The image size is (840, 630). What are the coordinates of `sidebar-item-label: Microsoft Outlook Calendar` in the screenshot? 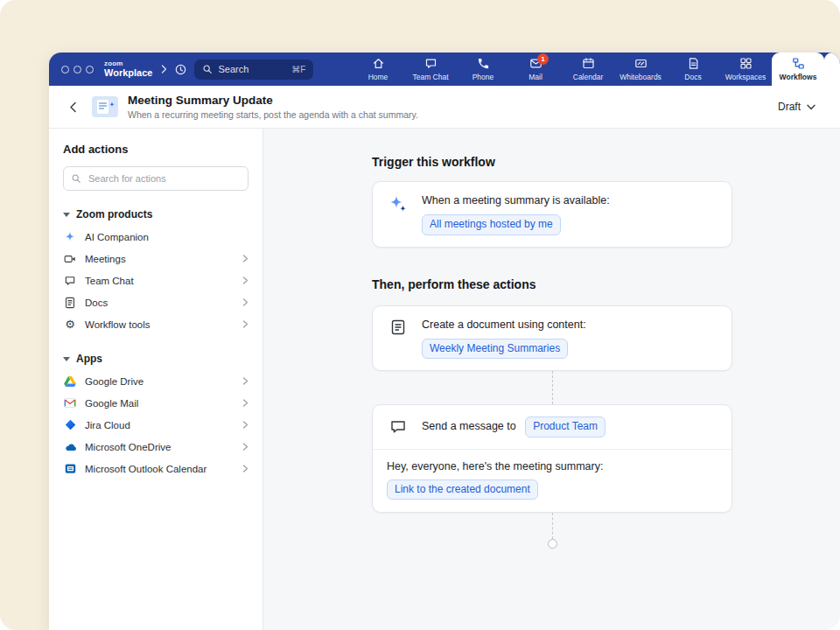 It's located at (145, 469).